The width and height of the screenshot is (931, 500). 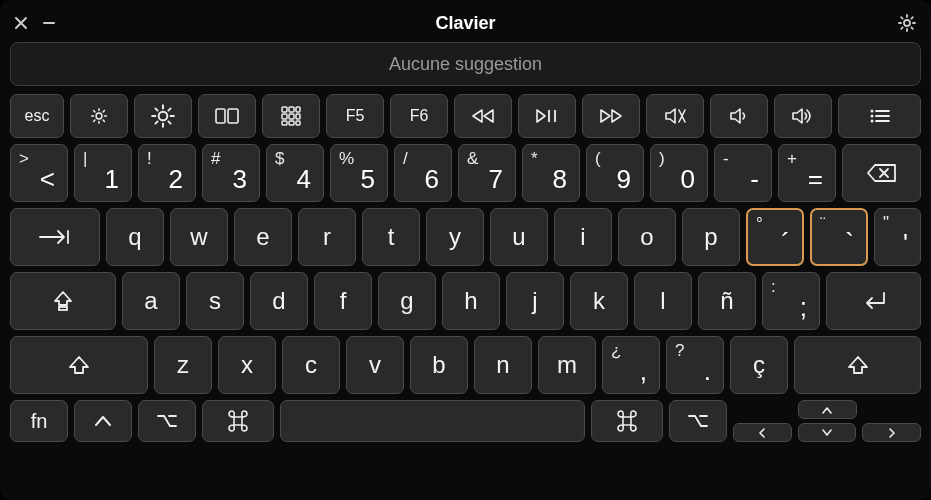 I want to click on five-key: %5, so click(x=359, y=173).